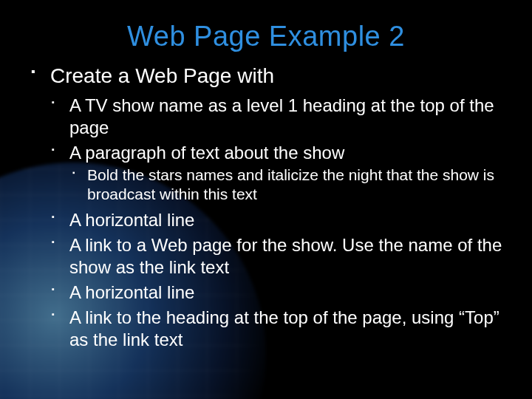 The image size is (532, 399). What do you see at coordinates (286, 185) in the screenshot?
I see `list-item: Bold the stars names and italicize the n…` at bounding box center [286, 185].